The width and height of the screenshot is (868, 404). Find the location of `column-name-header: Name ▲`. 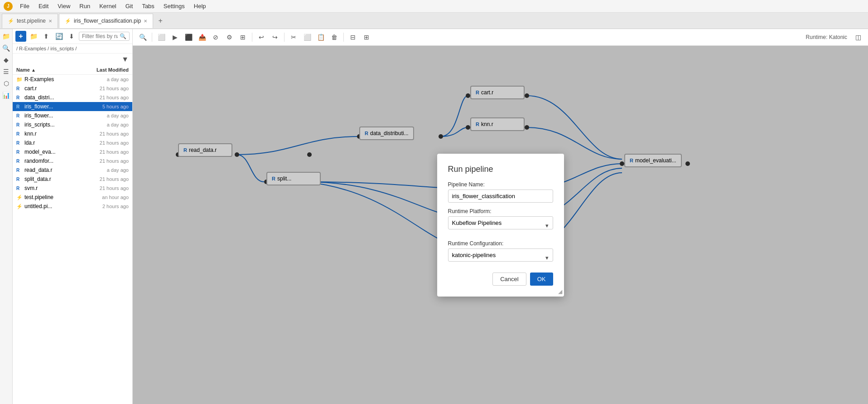

column-name-header: Name ▲ is located at coordinates (50, 70).